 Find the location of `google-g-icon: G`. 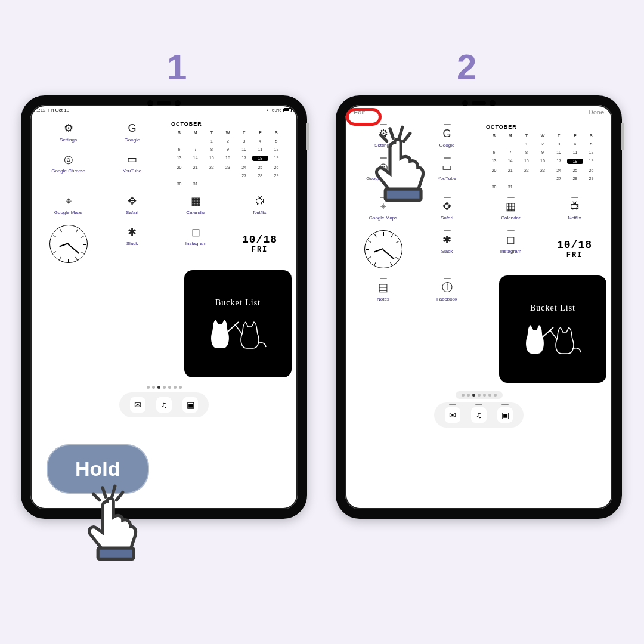

google-g-icon: G is located at coordinates (447, 134).